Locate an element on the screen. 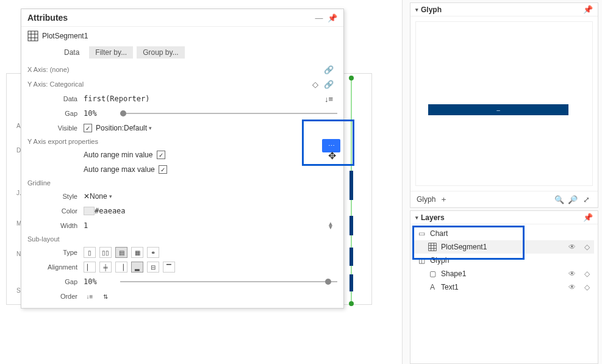 The width and height of the screenshot is (602, 364). gap-label: Gap is located at coordinates (56, 113).